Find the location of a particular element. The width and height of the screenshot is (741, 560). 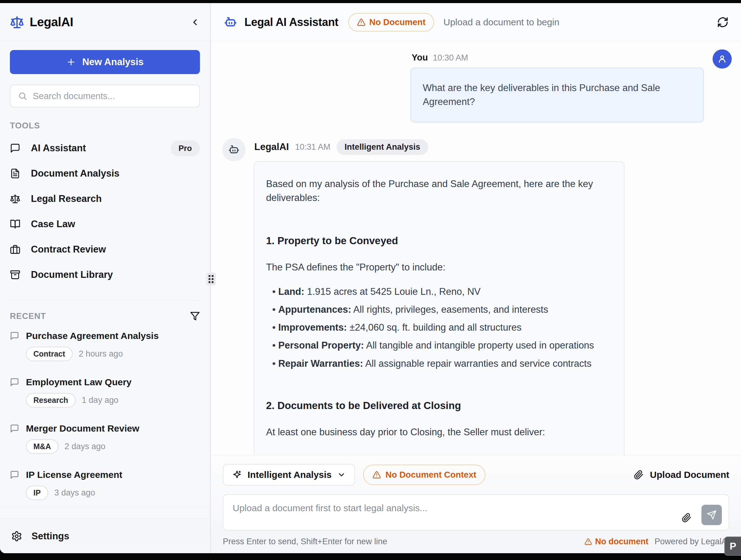

grip-dots-icon is located at coordinates (211, 279).